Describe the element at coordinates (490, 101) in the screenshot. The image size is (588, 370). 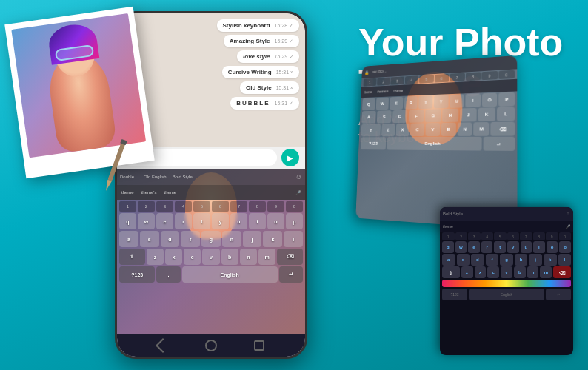
I see `kt-key-o: O` at that location.